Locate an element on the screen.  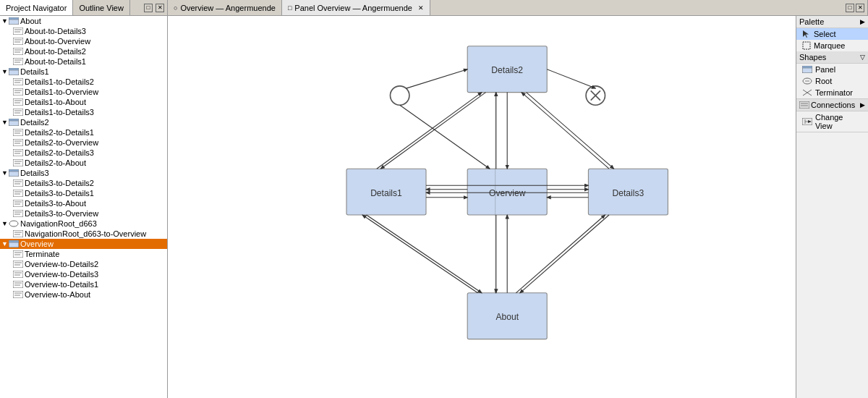
tree-label: Details1-to-Overview is located at coordinates (61, 92).